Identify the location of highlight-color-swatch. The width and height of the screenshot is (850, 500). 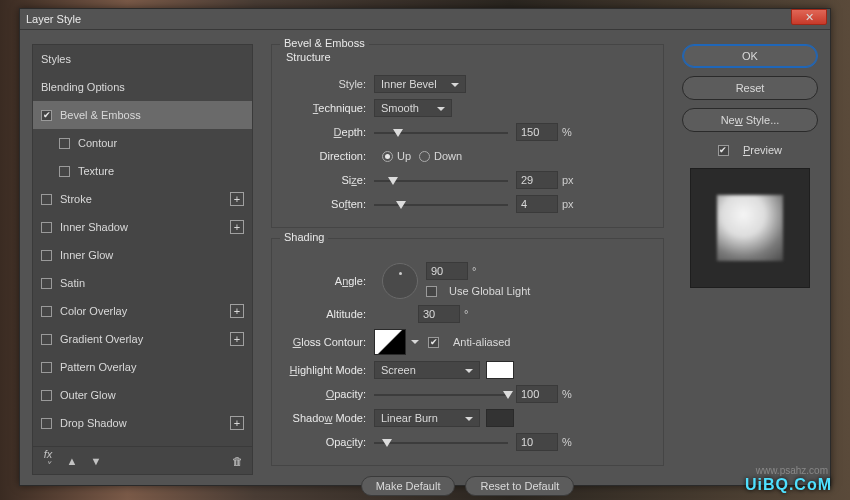
(500, 370).